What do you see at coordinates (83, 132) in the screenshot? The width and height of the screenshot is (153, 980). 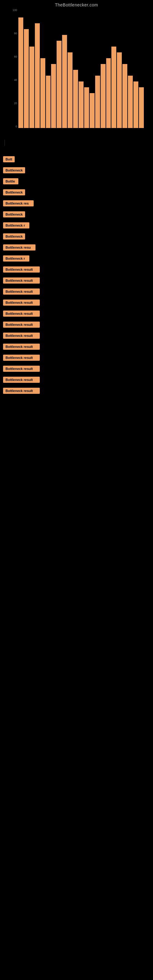 I see `chart-x-axis` at bounding box center [83, 132].